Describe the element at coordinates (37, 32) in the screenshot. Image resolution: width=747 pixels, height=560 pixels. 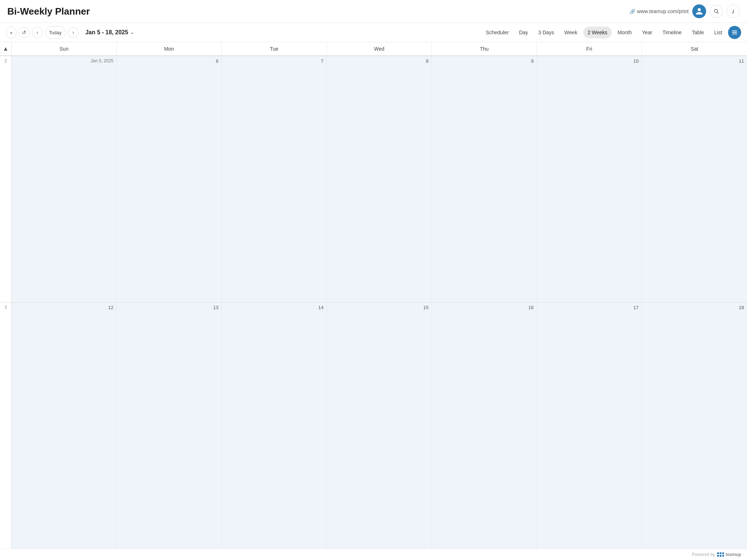
I see `prev-icon: ‹` at that location.